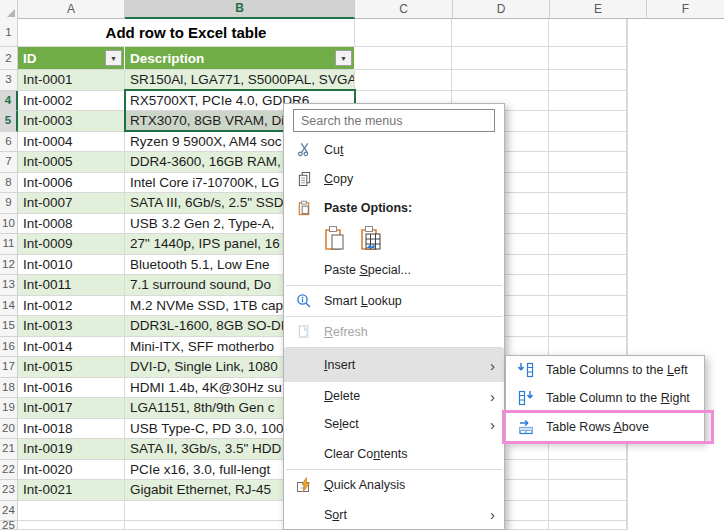 This screenshot has width=724, height=530. Describe the element at coordinates (9, 162) in the screenshot. I see `row-header-7: 7` at that location.